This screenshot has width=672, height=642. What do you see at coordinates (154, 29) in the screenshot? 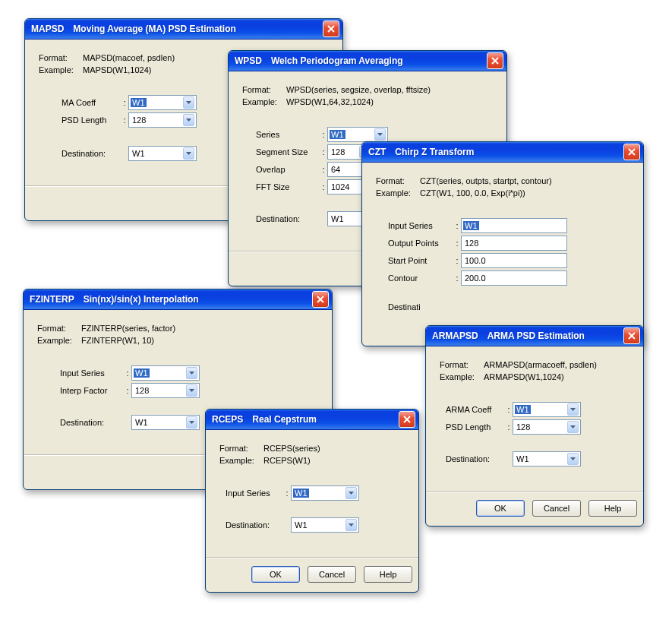
I see `title-text: Moving Average (MA) PSD Estimation` at bounding box center [154, 29].